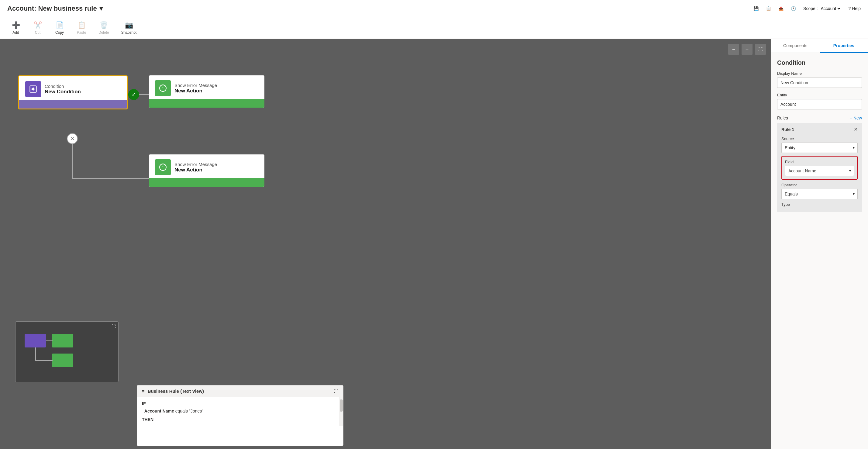 This screenshot has height=449, width=868. I want to click on rule-1-title: Rule 1, so click(788, 129).